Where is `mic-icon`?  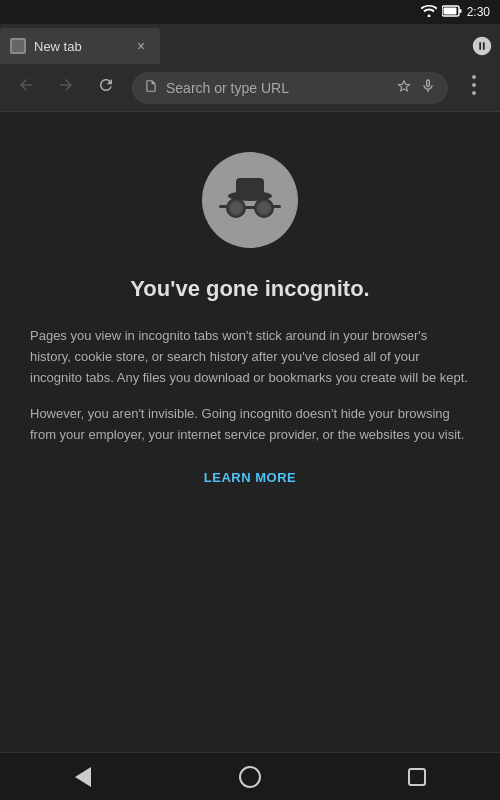
mic-icon is located at coordinates (428, 88).